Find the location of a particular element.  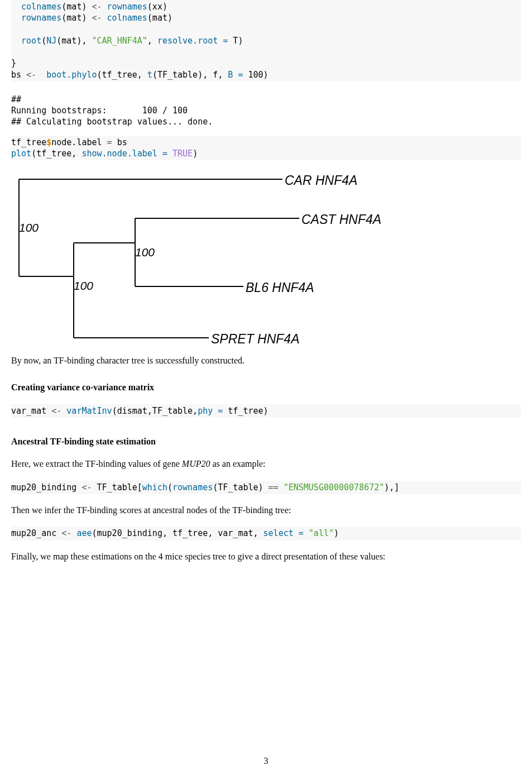

code-block-mup20-binding: mup20_binding <- TF_table[which(rownames… is located at coordinates (266, 487).